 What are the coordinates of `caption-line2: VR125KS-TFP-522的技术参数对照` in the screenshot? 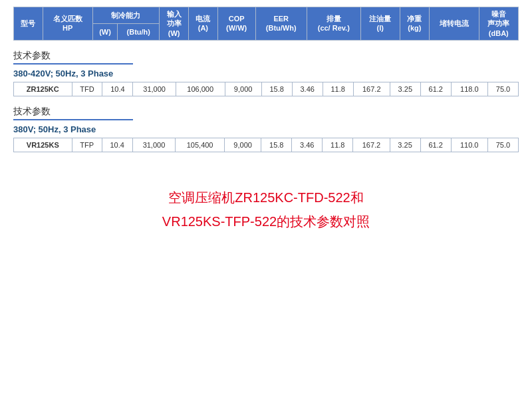 It's located at (266, 221).